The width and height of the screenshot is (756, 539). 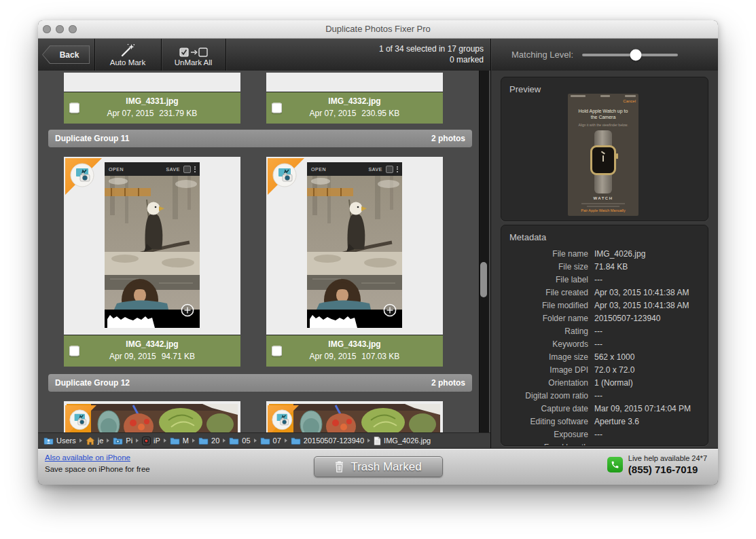 I want to click on breadcrumb-item: je, so click(x=95, y=441).